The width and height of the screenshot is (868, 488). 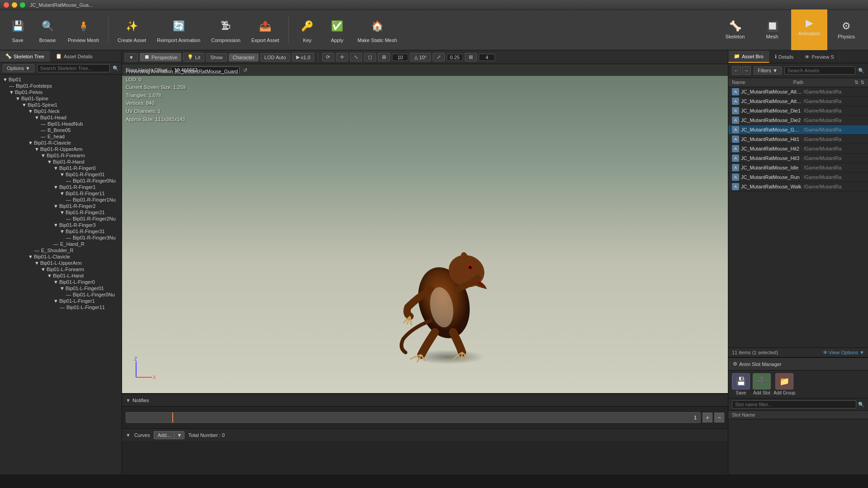 What do you see at coordinates (47, 30) in the screenshot?
I see `browse-button: 🔍 Browse` at bounding box center [47, 30].